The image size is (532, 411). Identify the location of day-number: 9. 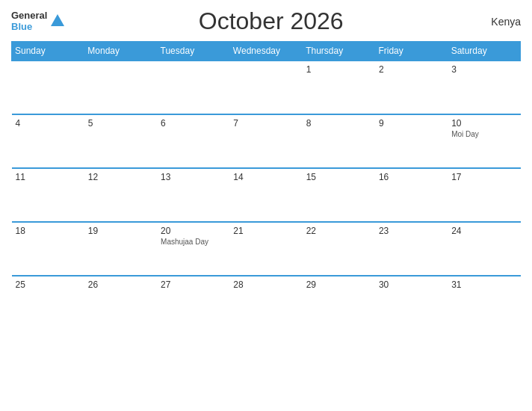
(411, 123).